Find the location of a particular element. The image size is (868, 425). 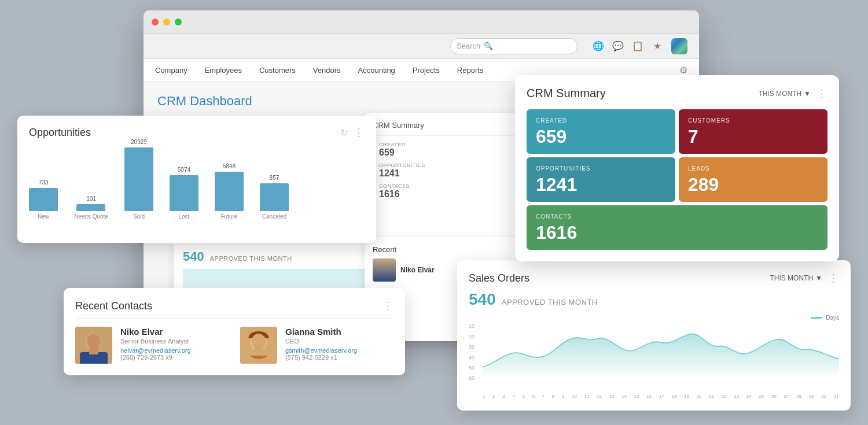

sales-orders-controls: THIS MONTH ▼ ⋮ is located at coordinates (804, 278).